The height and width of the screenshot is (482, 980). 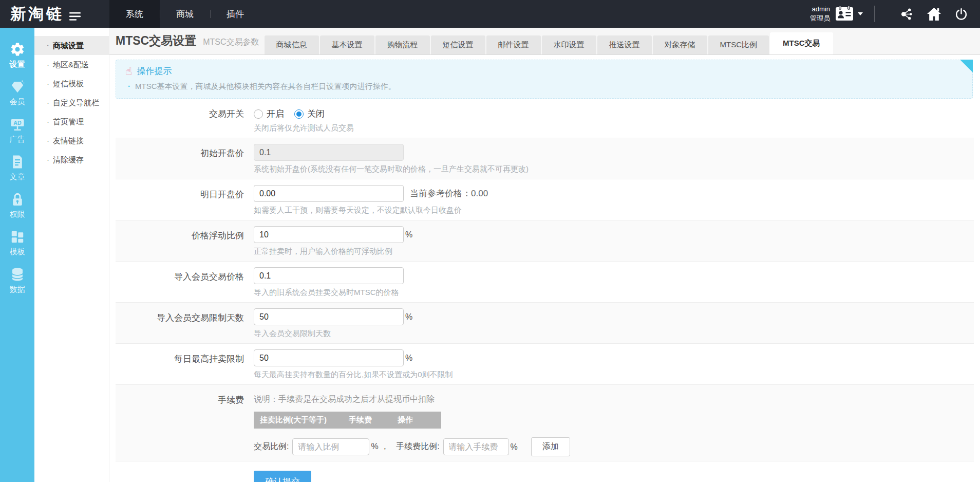 What do you see at coordinates (329, 358) in the screenshot?
I see `daily-limit-input` at bounding box center [329, 358].